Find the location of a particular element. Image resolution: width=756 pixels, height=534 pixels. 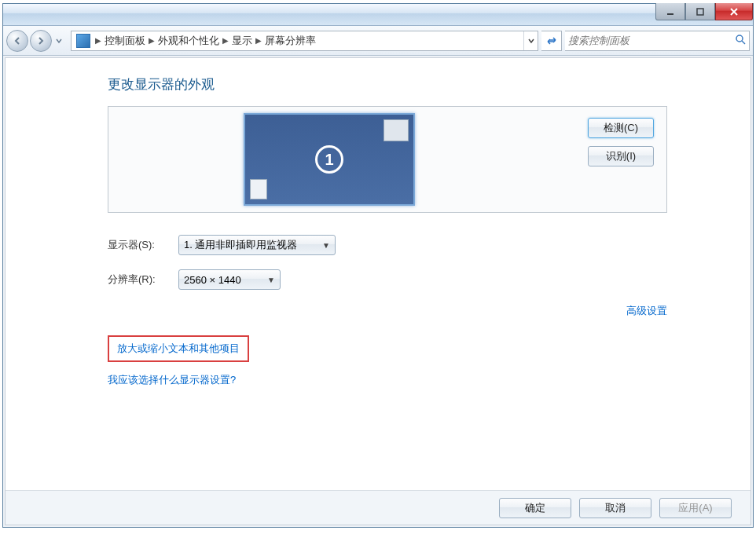

display-select: 1. 通用非即插即用监视器 ▼ is located at coordinates (257, 245).